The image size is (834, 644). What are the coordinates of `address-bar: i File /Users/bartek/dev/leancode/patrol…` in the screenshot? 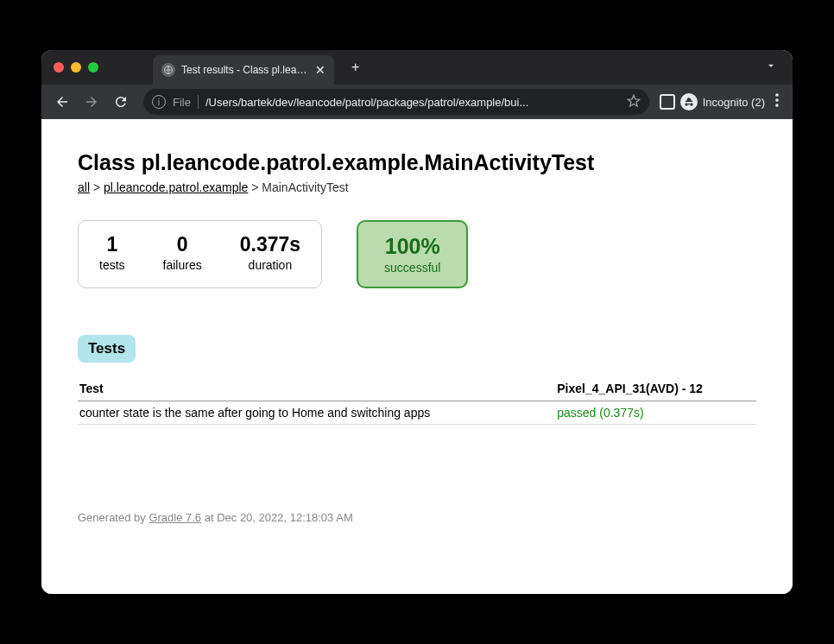 It's located at (396, 102).